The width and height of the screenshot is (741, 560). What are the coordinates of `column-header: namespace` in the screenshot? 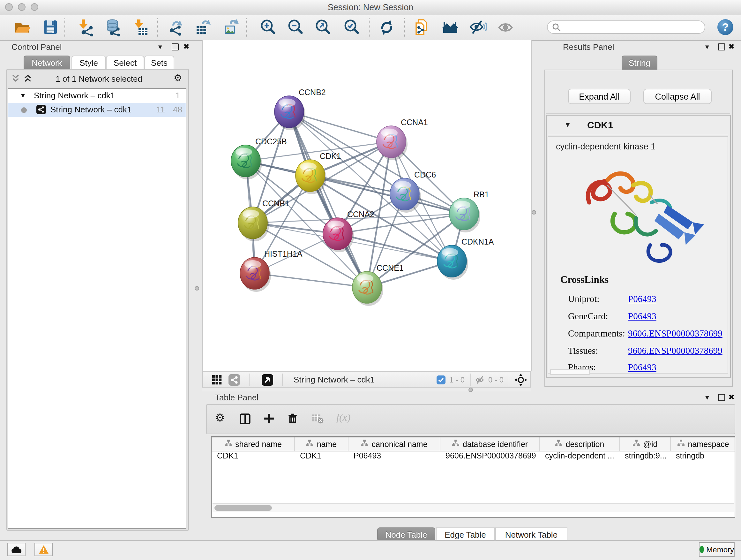 It's located at (703, 444).